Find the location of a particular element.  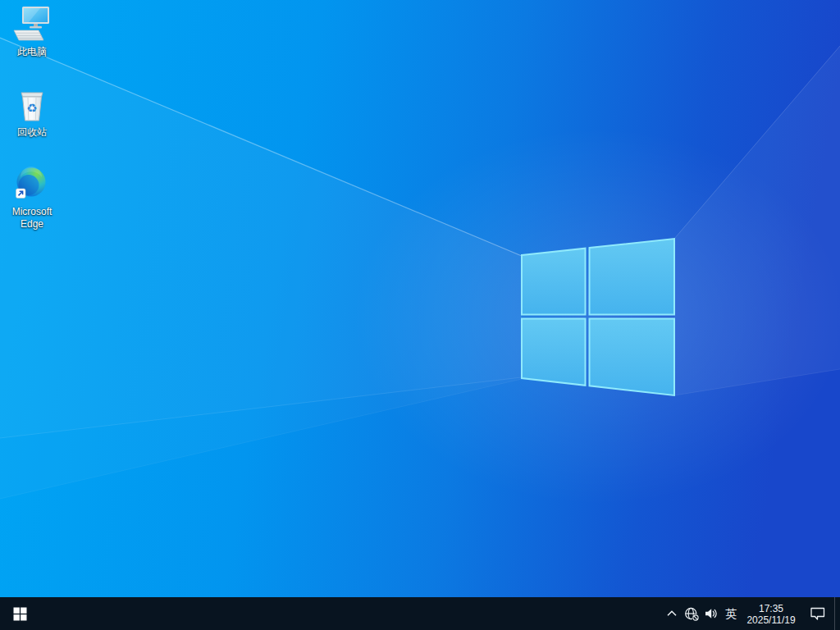

action-center-icon is located at coordinates (818, 614).